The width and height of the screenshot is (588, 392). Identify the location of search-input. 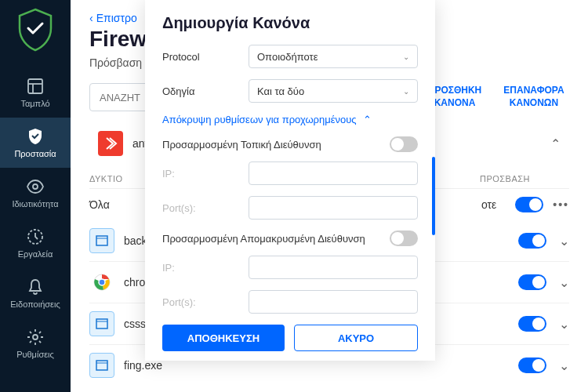
(121, 97).